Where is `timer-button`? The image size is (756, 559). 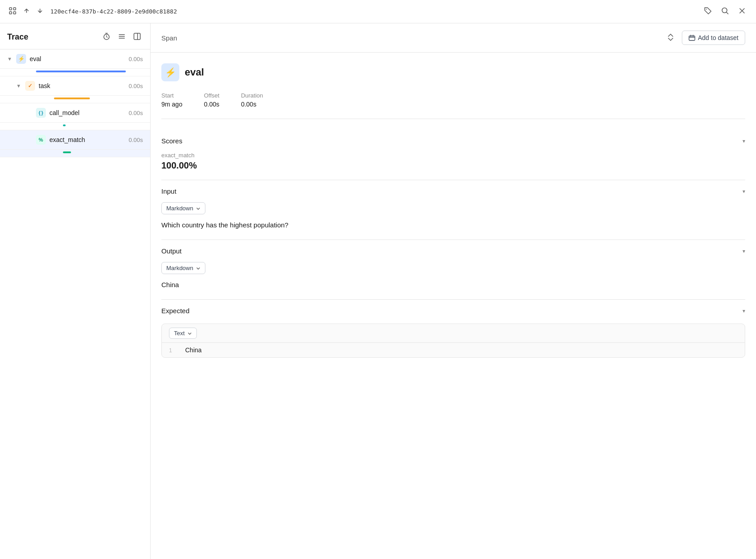
timer-button is located at coordinates (107, 37).